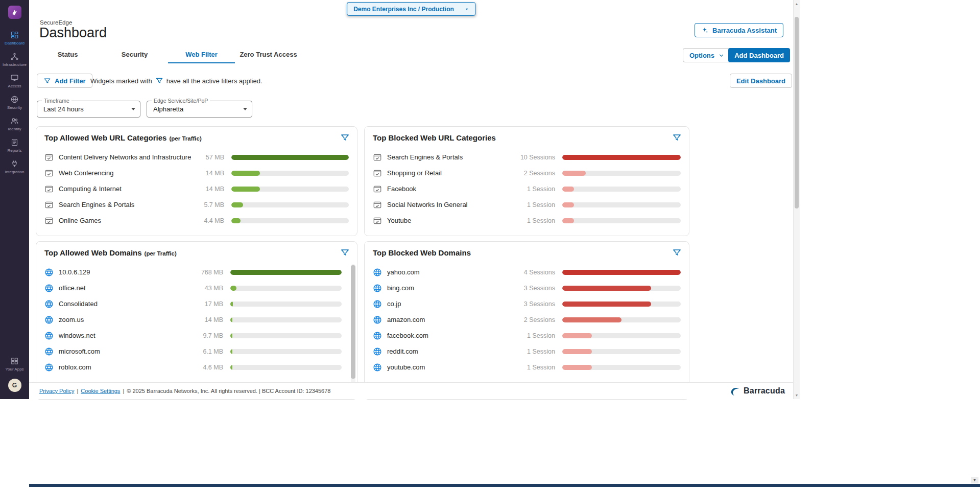 The width and height of the screenshot is (980, 487). What do you see at coordinates (199, 109) in the screenshot?
I see `edge-service-select: Edge Service/Site/PoP Alpharetta` at bounding box center [199, 109].